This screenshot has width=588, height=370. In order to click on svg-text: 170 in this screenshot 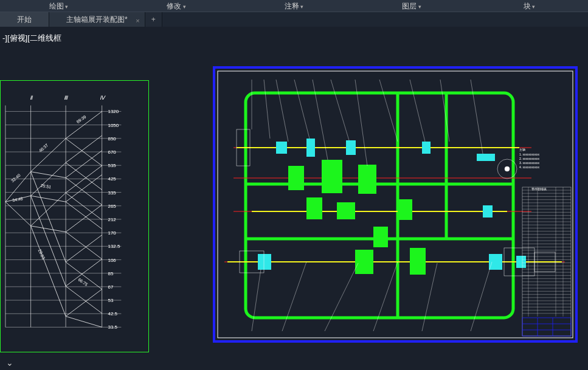, I will do `click(112, 233)`.